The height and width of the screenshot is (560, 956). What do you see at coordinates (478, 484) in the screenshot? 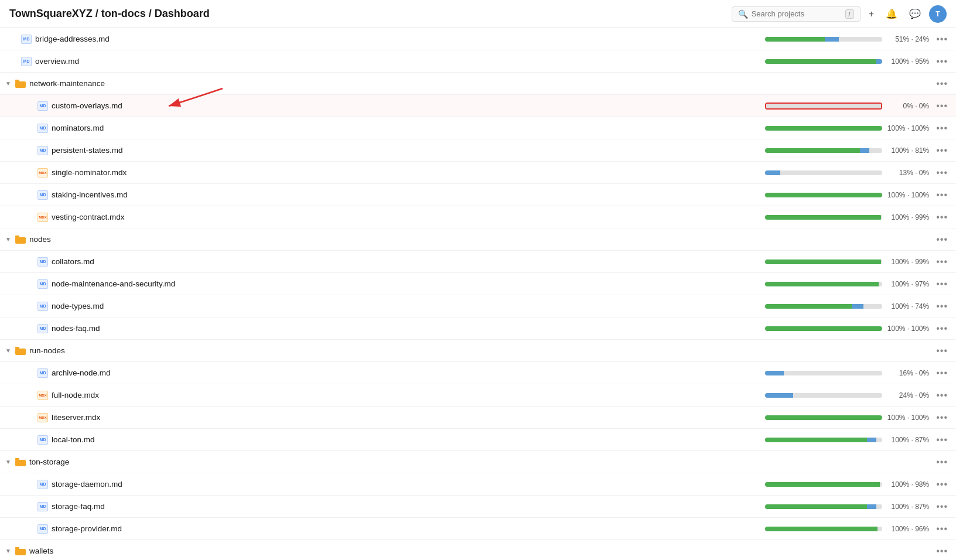
I see `file-row-storage-daemon: MD storage-daemon.md 100% · 98% •••` at bounding box center [478, 484].